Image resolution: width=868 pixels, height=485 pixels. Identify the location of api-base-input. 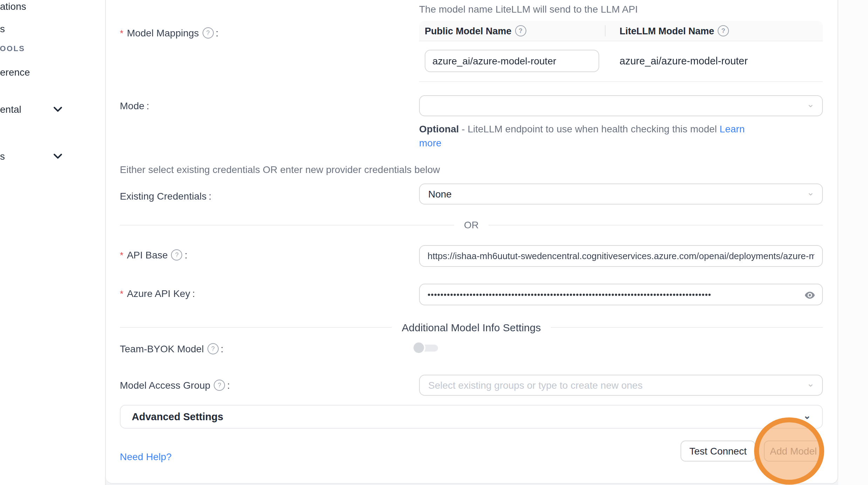
(621, 256).